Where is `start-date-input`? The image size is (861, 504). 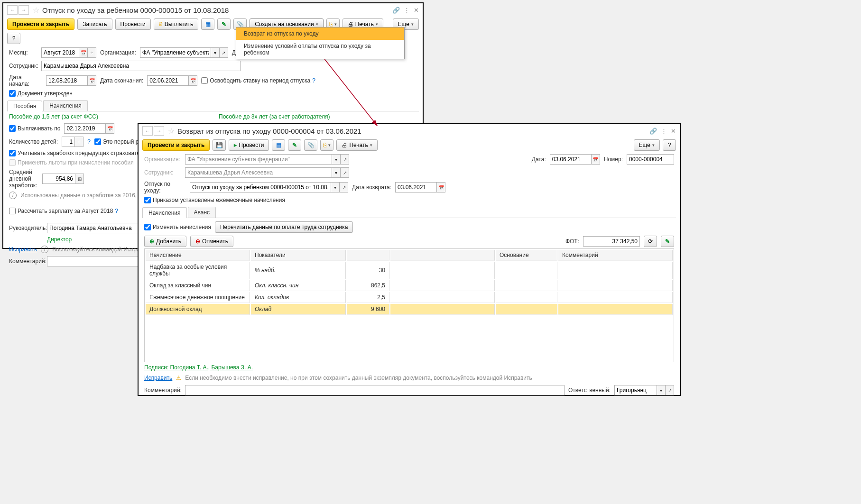
start-date-input is located at coordinates (67, 81).